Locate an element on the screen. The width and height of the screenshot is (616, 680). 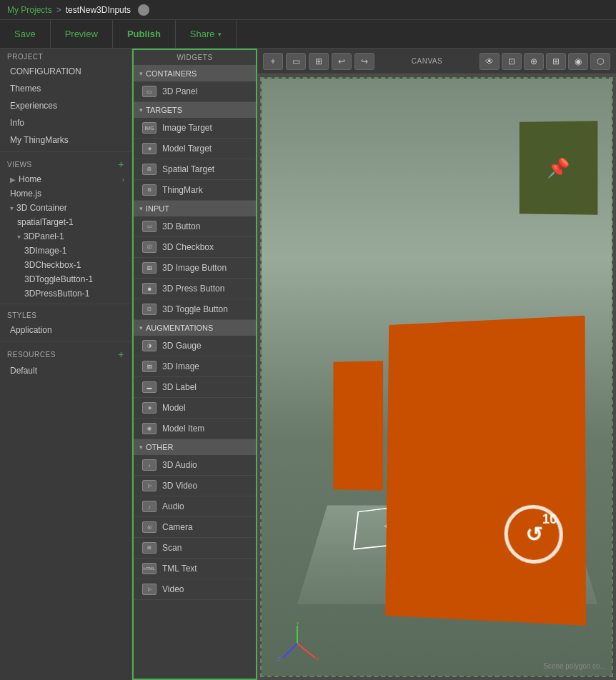
tree-item-3dpress: 3DPressButton-1 is located at coordinates (66, 294).